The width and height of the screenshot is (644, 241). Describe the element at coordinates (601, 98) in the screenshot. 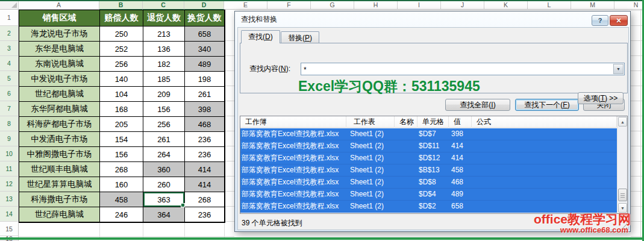

I see `options-button: 选项(T) >>` at that location.